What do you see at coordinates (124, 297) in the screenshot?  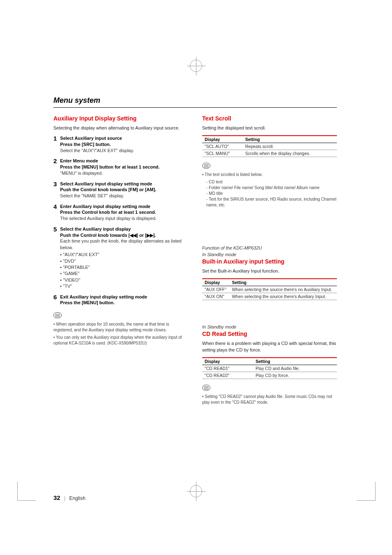 I see `step-head: Exit Auxiliary input display setting mod…` at bounding box center [124, 297].